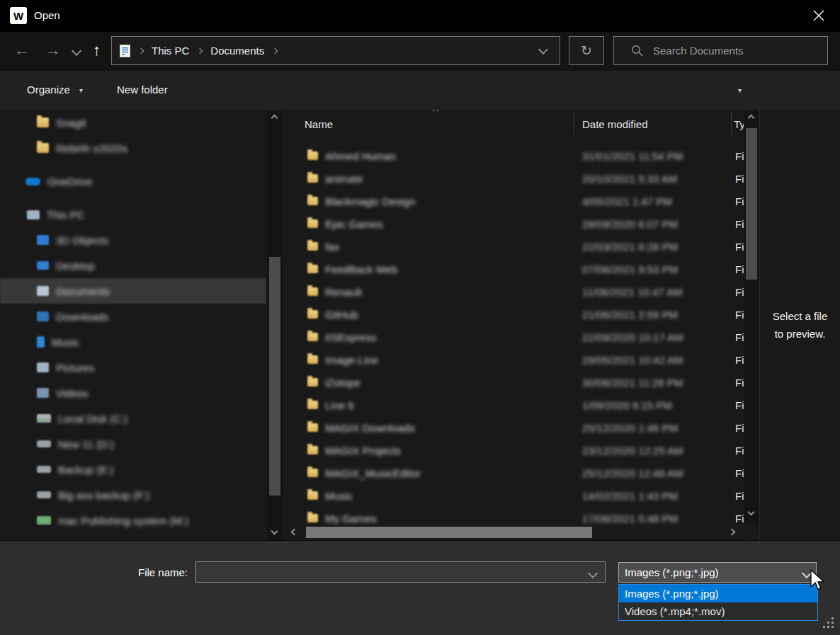 This screenshot has height=635, width=840. Describe the element at coordinates (96, 50) in the screenshot. I see `up-button: ↑` at that location.